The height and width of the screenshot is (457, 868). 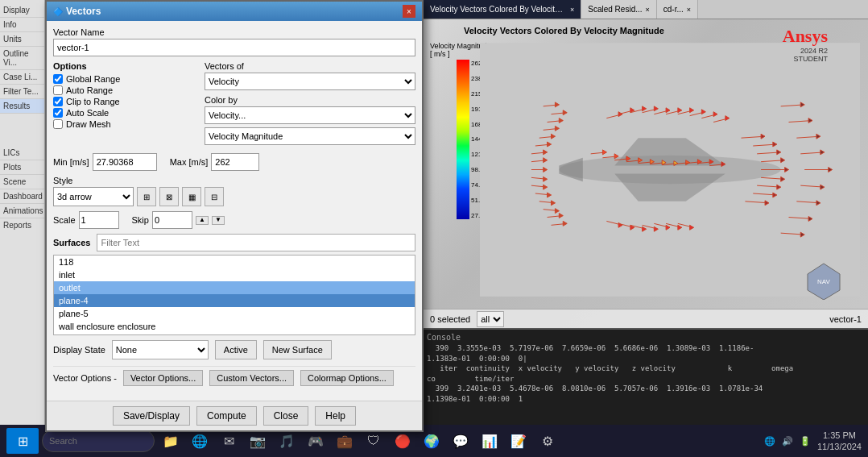 I want to click on custom-vectors-btn: Custom Vectors..., so click(x=251, y=378).